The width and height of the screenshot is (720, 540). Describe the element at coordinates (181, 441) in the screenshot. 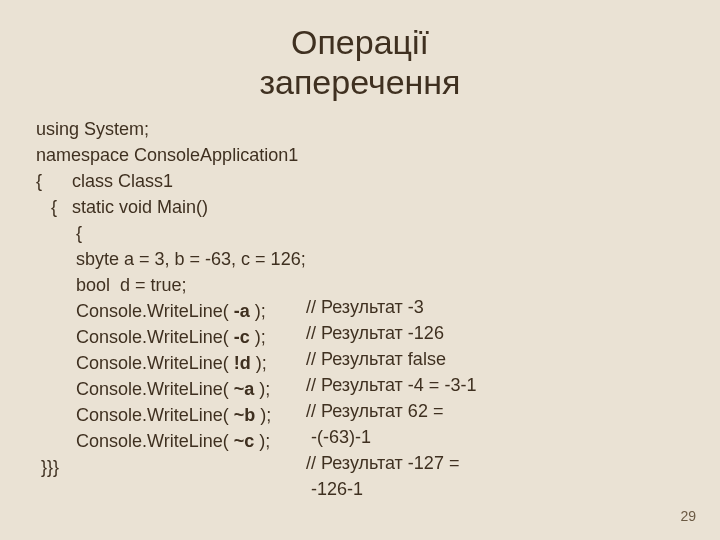

I see `code-line: Console.WriteLine( ~c );` at that location.